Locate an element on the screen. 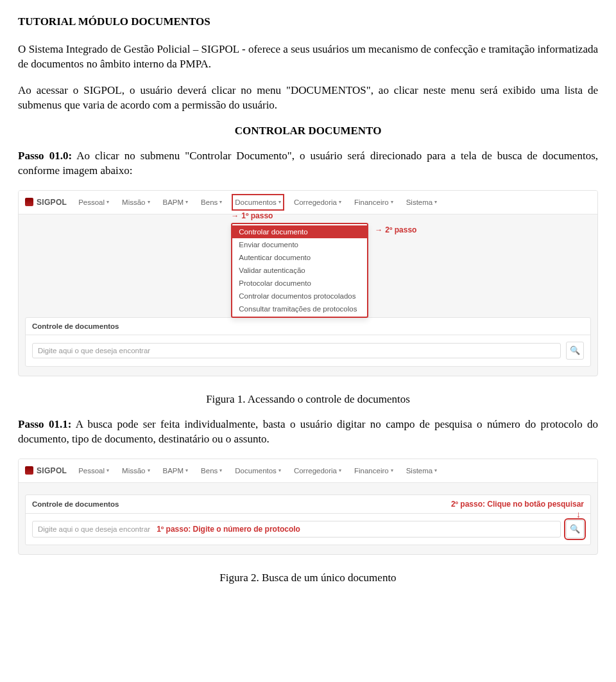 This screenshot has width=616, height=682. section-heading: CONTROLAR DOCUMENTO is located at coordinates (308, 131).